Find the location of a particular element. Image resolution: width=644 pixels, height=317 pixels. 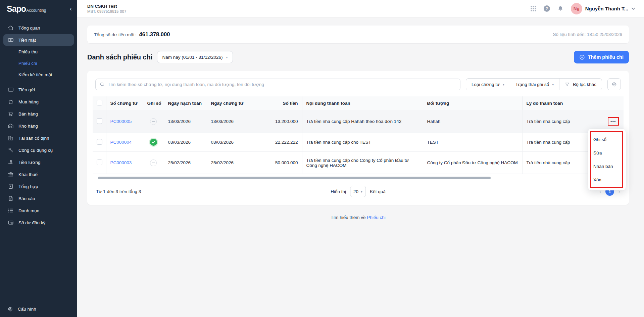

title-row: Danh sách phiếu chi Năm nay (01/01 - 31/… is located at coordinates (358, 57).